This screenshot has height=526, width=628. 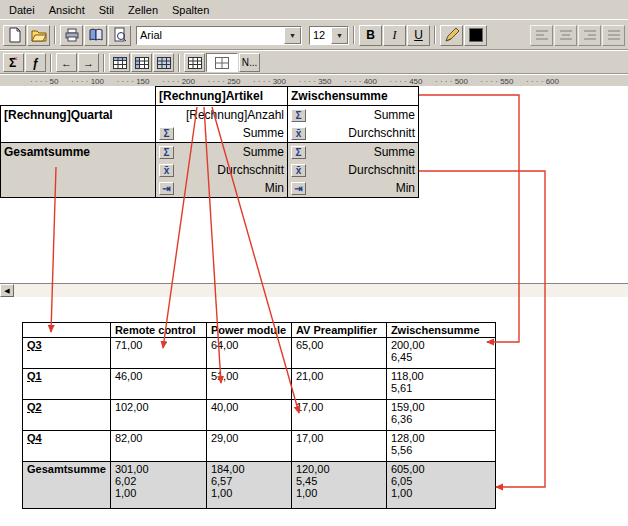 What do you see at coordinates (235, 115) in the screenshot?
I see `data-field-label: [Rechnung]Anzahl` at bounding box center [235, 115].